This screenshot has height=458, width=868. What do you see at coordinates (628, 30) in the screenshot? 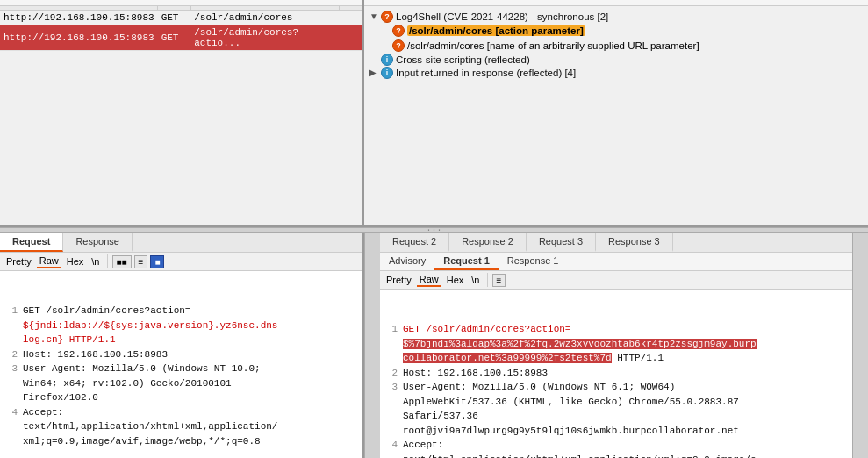
I see `issue-sub-item: ?/solr/admin/cores [action parameter]` at bounding box center [628, 30].